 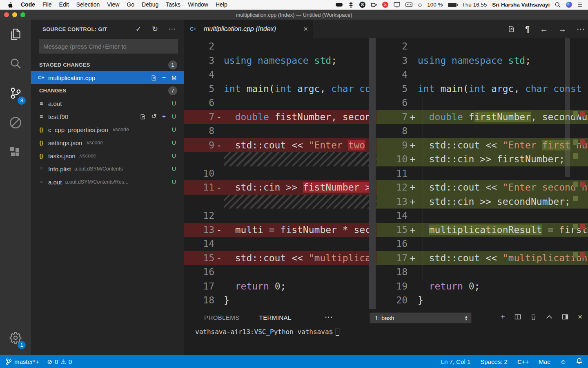 I want to click on extensions-icon, so click(x=16, y=152).